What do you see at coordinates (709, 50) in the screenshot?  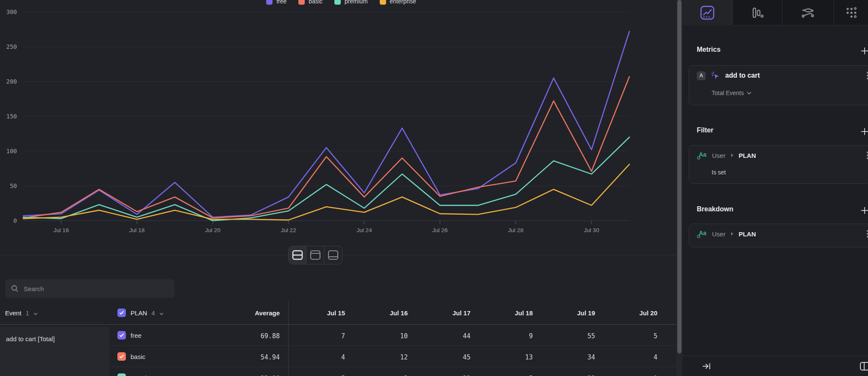 I see `metrics-section-title: Metrics` at bounding box center [709, 50].